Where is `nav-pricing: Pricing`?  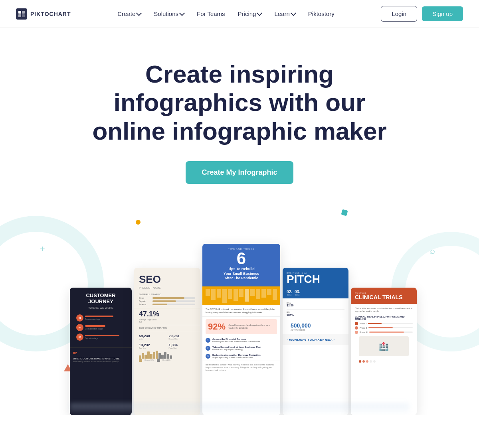 nav-pricing: Pricing is located at coordinates (250, 14).